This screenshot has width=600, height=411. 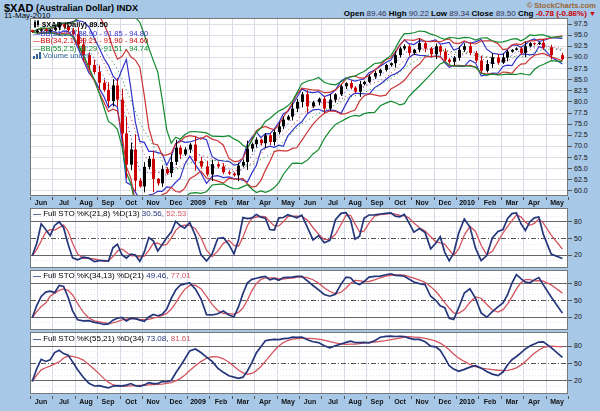 I want to click on stoch3-legend: — Full STO %K(55,21) %D(34) 73.08, 81.61, so click(x=112, y=338).